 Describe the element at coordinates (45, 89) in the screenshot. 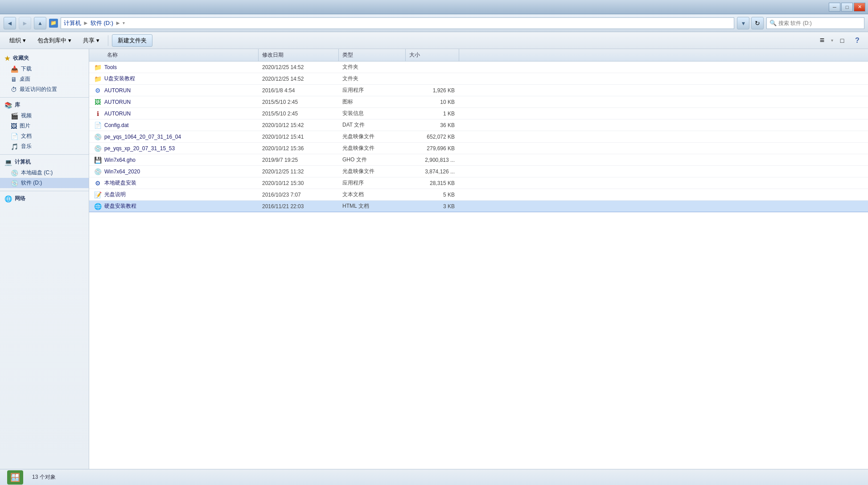

I see `sidebar-item-recent: ⏱ 最近访问的位置` at that location.